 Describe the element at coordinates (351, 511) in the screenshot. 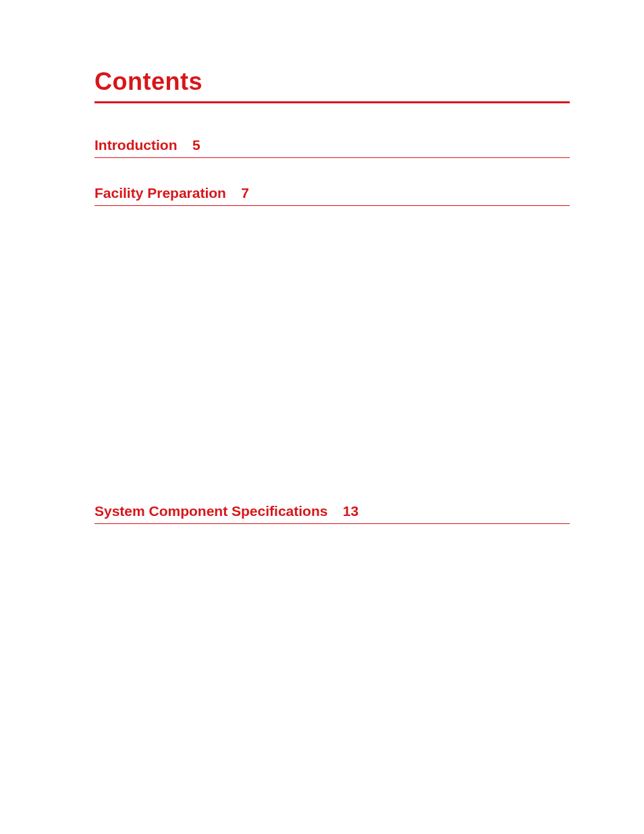

I see `toc-entry-page: 13` at that location.